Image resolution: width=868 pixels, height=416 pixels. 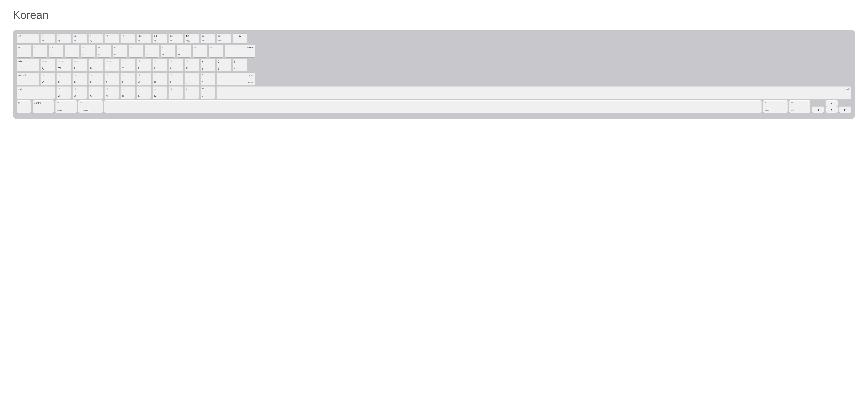 What do you see at coordinates (104, 51) in the screenshot?
I see `key-5: % 5` at bounding box center [104, 51].